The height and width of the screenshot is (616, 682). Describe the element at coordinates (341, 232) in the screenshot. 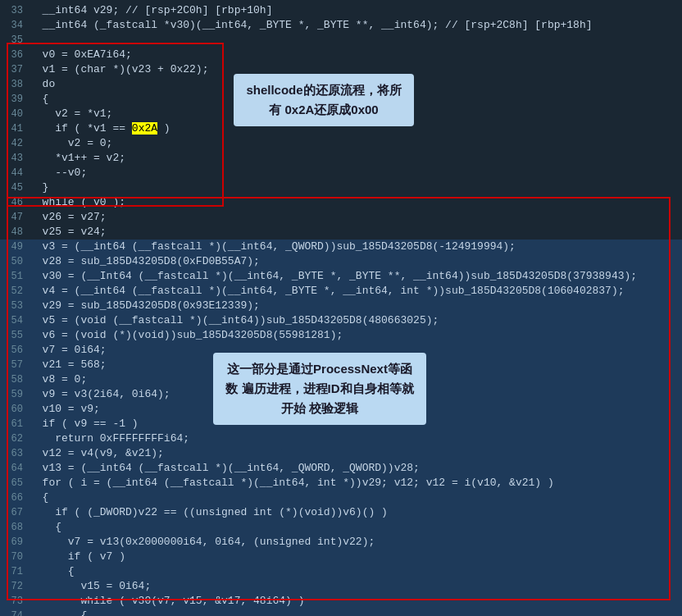

I see `code-line: 48 v25 = v24;` at that location.